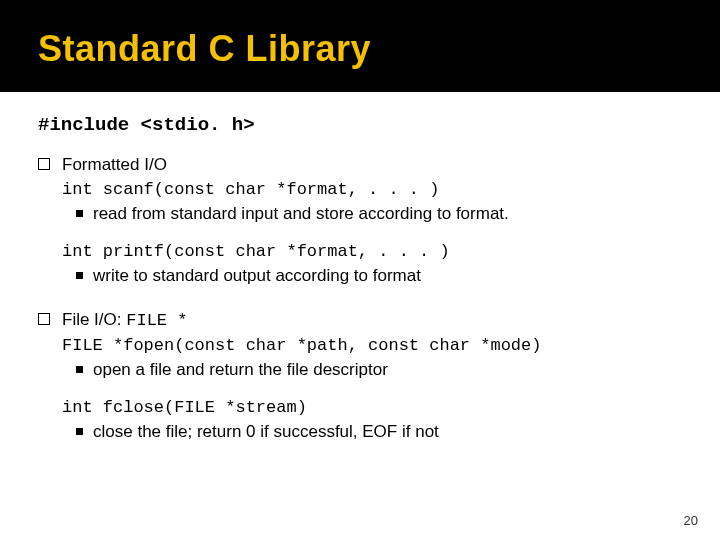 The image size is (720, 540). Describe the element at coordinates (266, 432) in the screenshot. I see `sub-text: close the file; return 0 if successful, …` at that location.